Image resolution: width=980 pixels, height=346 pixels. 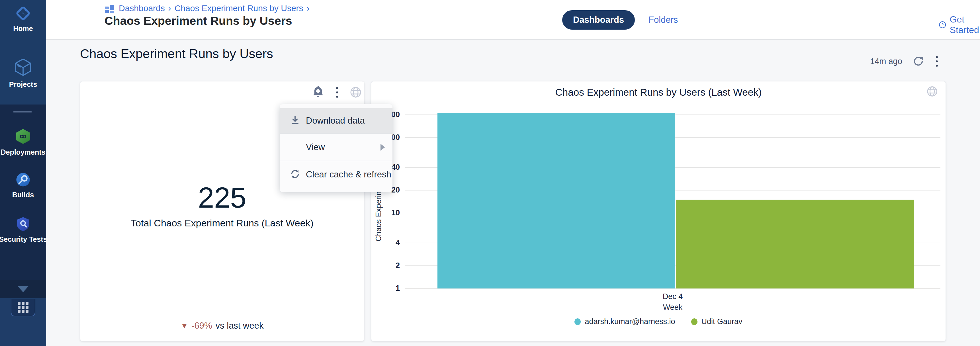 What do you see at coordinates (959, 25) in the screenshot?
I see `get-started-link: ? Get Started` at bounding box center [959, 25].